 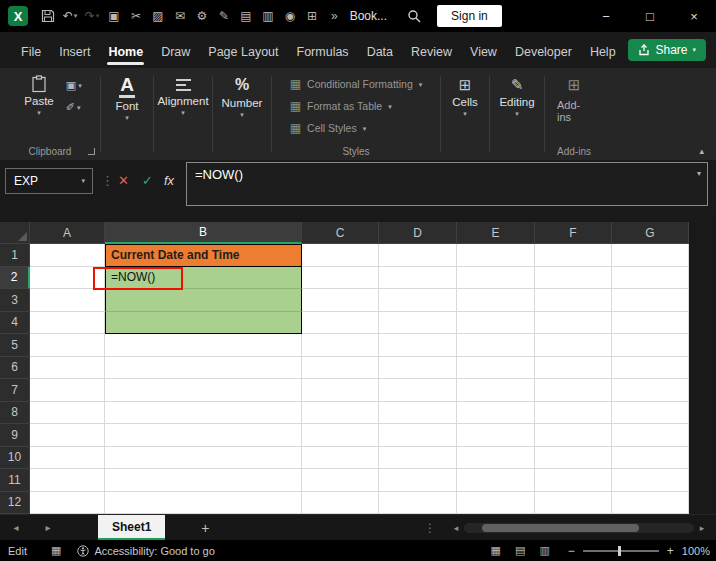 What do you see at coordinates (340, 324) in the screenshot?
I see `cell-C4` at bounding box center [340, 324].